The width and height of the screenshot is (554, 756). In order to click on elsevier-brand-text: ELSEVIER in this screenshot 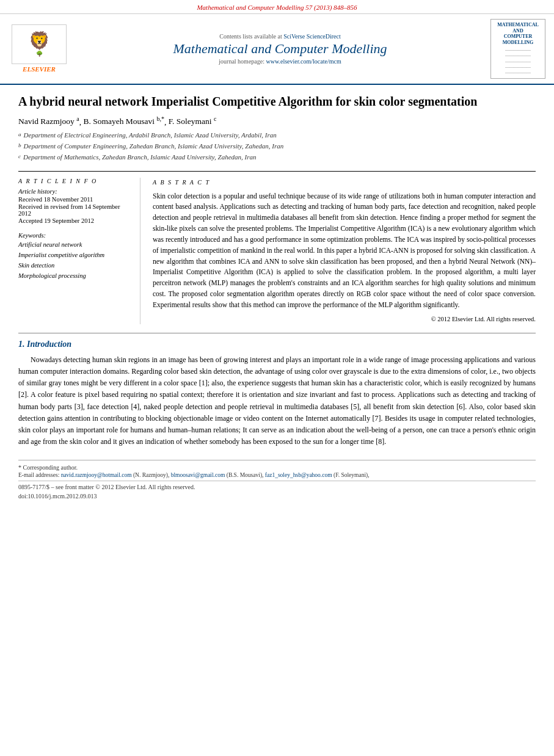, I will do `click(39, 69)`.